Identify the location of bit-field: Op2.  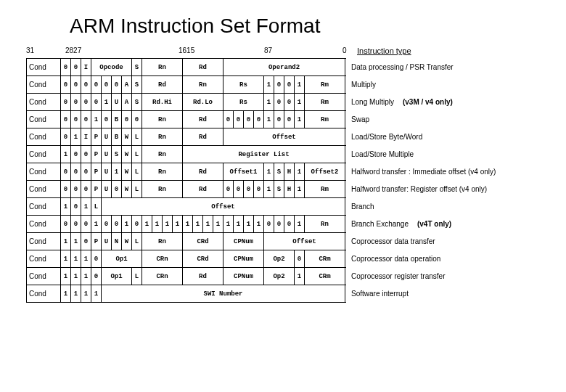
(279, 259).